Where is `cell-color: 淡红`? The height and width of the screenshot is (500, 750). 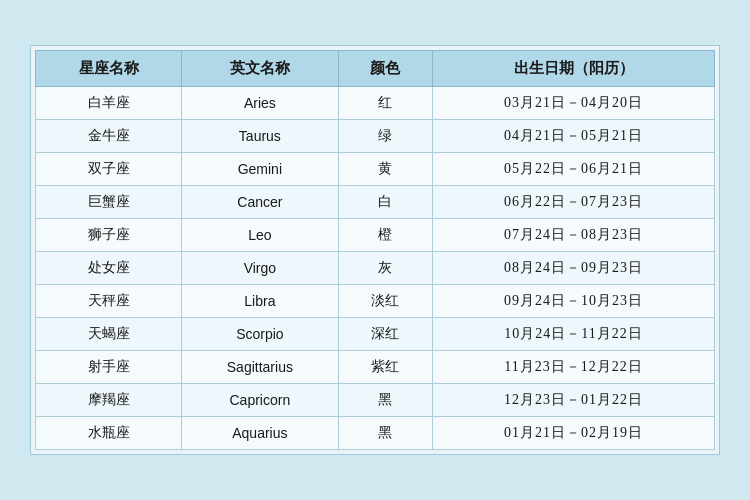
cell-color: 淡红 is located at coordinates (386, 302).